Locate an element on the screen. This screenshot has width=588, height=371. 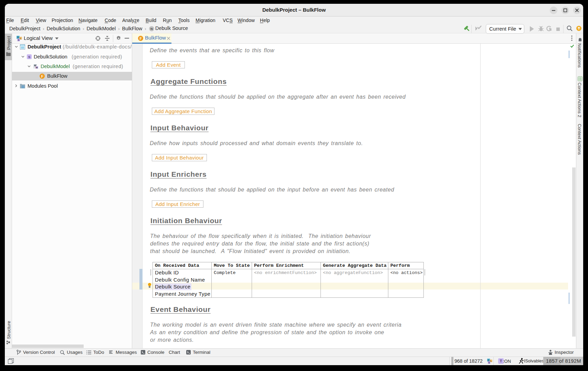
svg-text: M is located at coordinates (36, 67).